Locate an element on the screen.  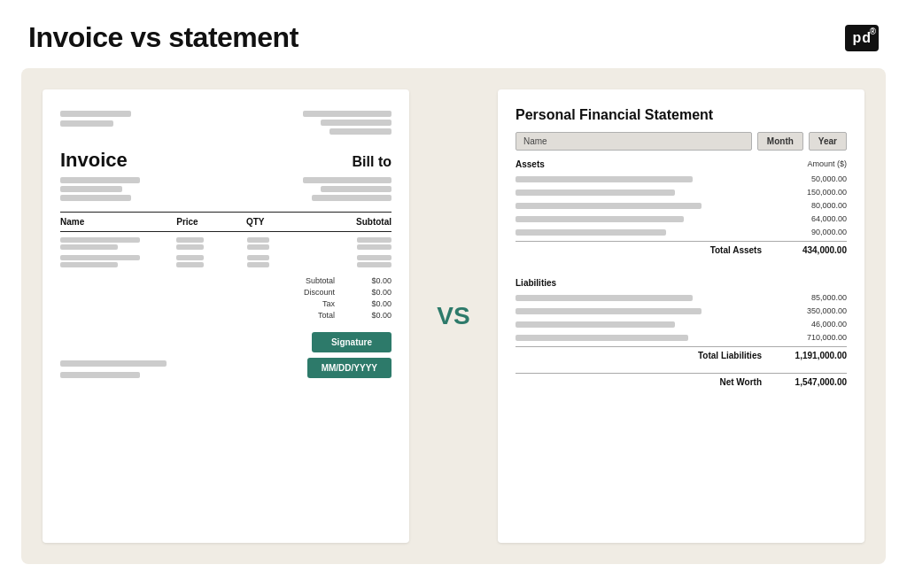
invoice-title-row: Invoice Bill to is located at coordinates (226, 160).